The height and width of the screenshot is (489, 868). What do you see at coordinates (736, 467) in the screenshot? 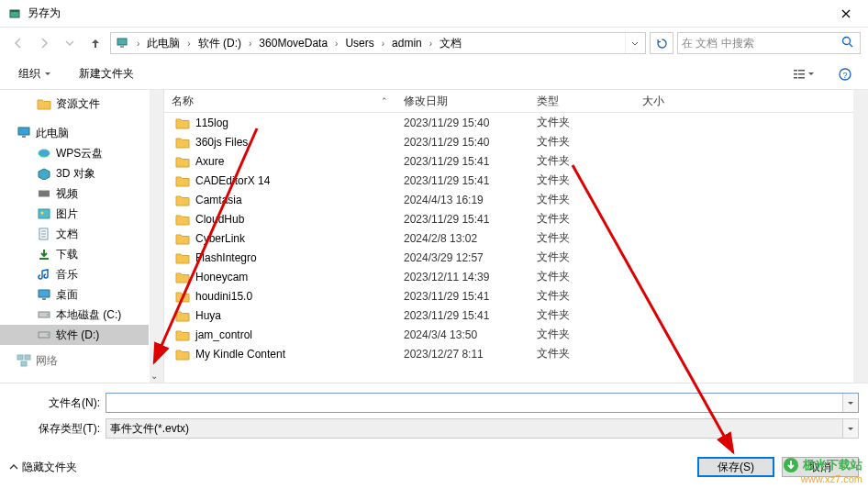
I see `save-button: 保存(S)` at bounding box center [736, 467].